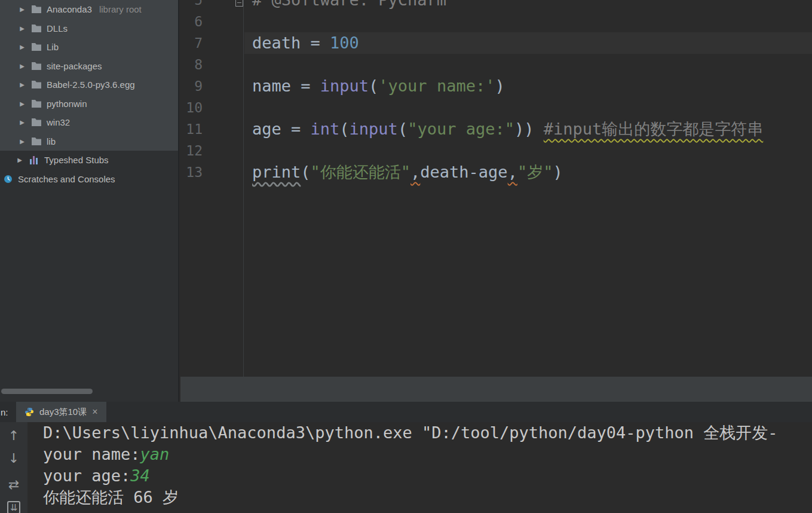 This screenshot has height=513, width=812. I want to click on code-token: "your age:", so click(461, 129).